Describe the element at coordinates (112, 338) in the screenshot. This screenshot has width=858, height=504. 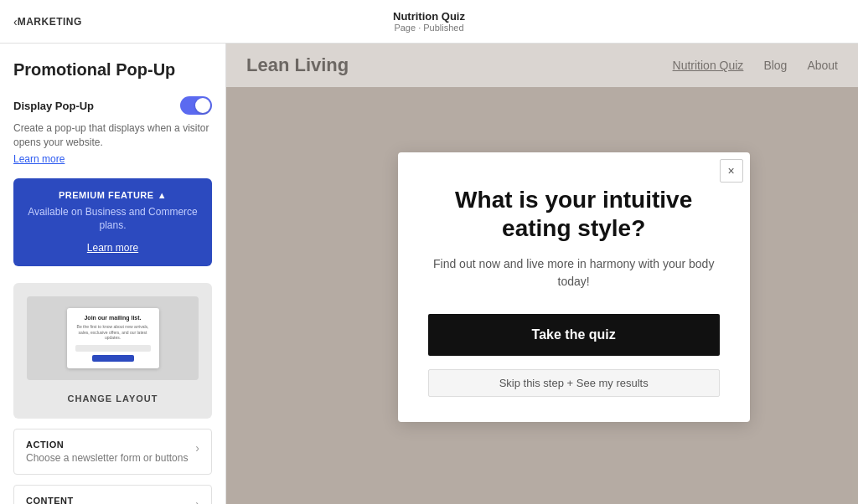
I see `layout-preview-inner: Join our mailing list. Be the first to k…` at that location.